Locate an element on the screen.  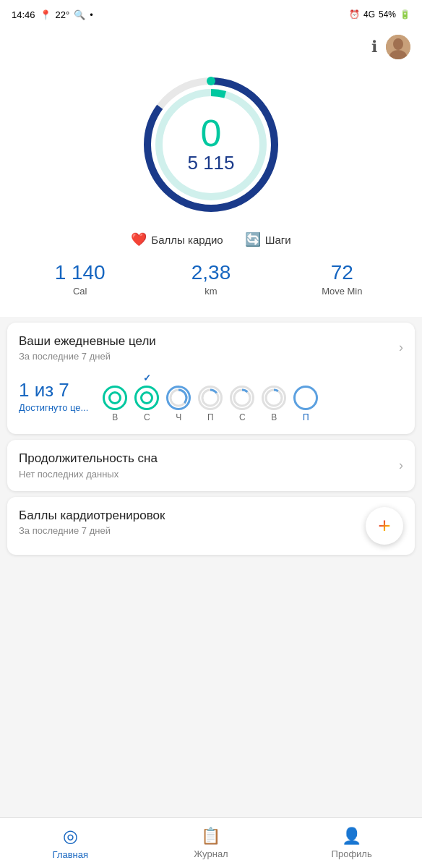
sleep-title-block: Продолжительность сна Нет последних данн… is located at coordinates (88, 466).